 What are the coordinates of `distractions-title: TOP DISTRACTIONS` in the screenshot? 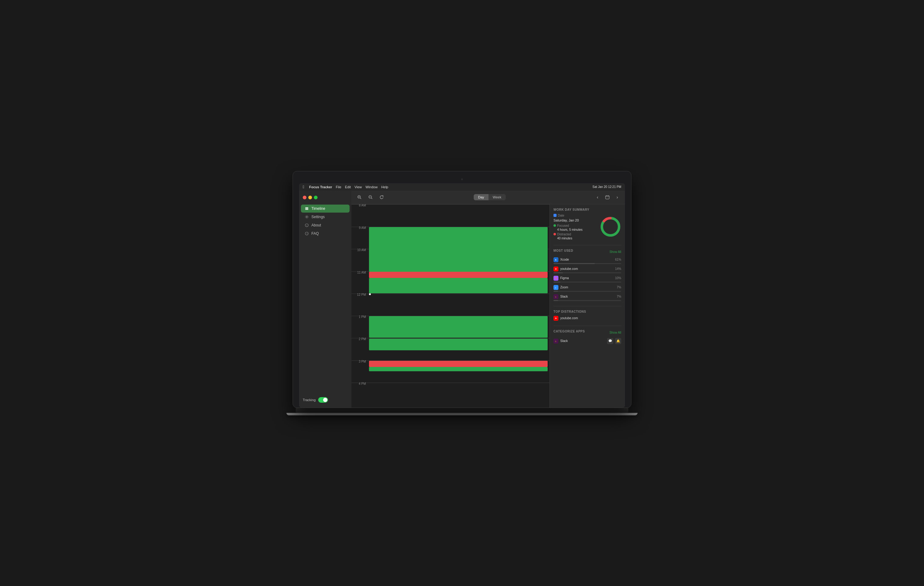 It's located at (587, 312).